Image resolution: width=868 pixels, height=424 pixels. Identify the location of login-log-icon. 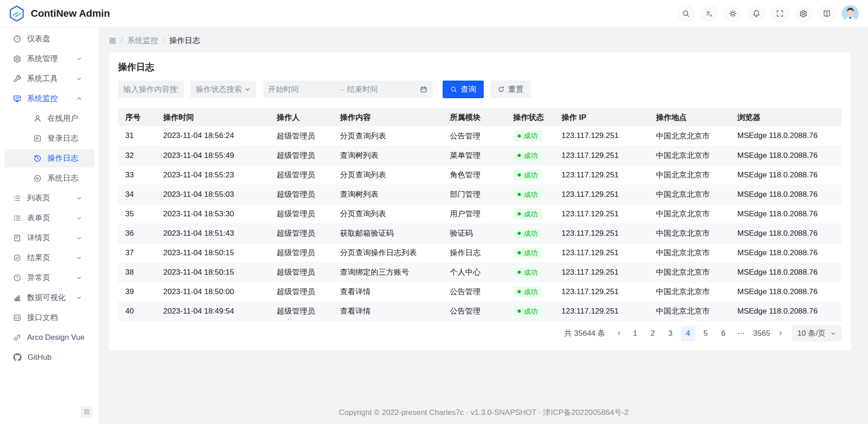
(38, 138).